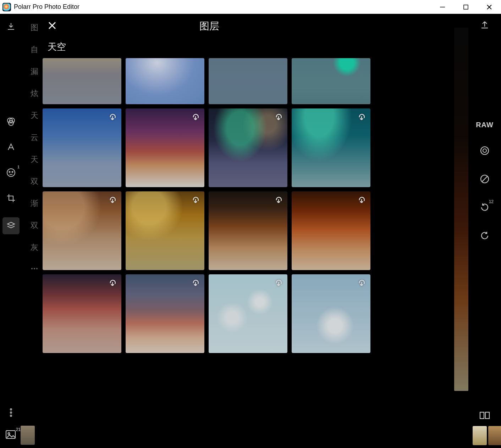  Describe the element at coordinates (485, 180) in the screenshot. I see `disabled-icon` at that location.